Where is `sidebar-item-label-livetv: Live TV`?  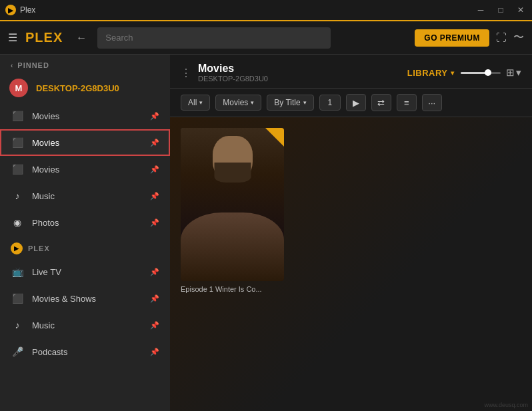 sidebar-item-label-livetv: Live TV is located at coordinates (87, 272).